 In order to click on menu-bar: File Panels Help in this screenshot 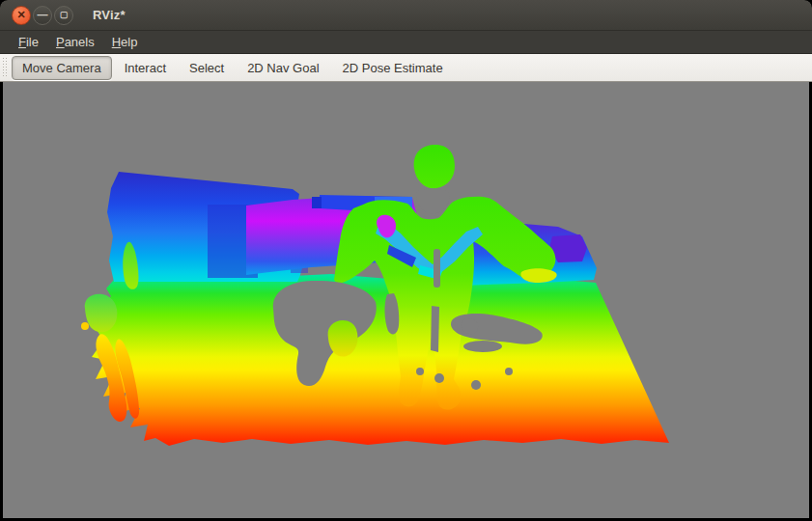, I will do `click(406, 42)`.